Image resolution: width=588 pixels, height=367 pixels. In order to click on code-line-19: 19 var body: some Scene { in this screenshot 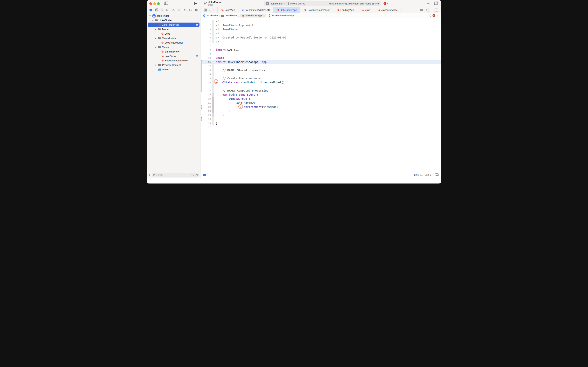, I will do `click(321, 95)`.